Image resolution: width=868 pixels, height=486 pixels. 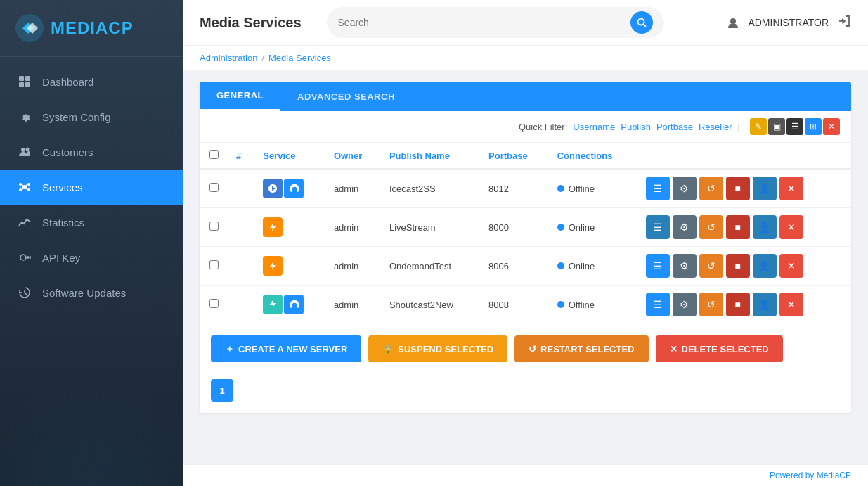 I want to click on status-1: Offline, so click(x=593, y=188).